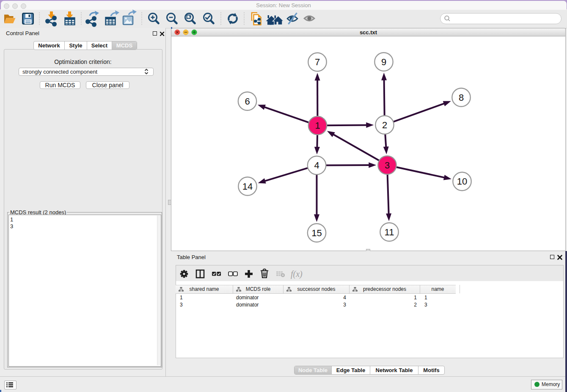 The height and width of the screenshot is (392, 567). I want to click on svg-text: 6, so click(247, 102).